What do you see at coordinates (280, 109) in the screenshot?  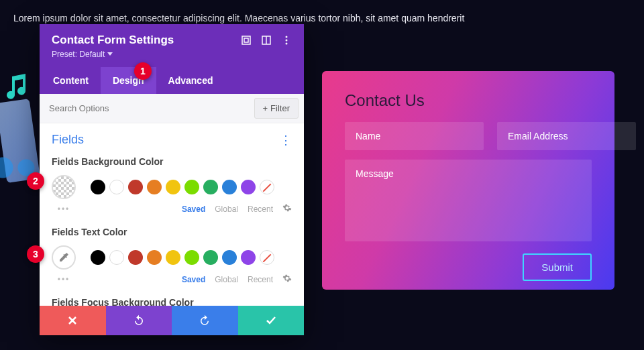 I see `filter-label: Filter` at bounding box center [280, 109].